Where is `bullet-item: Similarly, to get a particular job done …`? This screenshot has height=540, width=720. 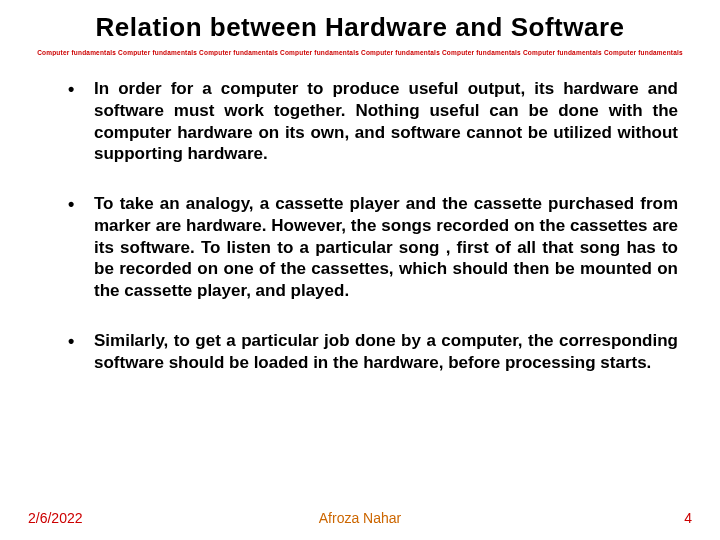
bullet-item: Similarly, to get a particular job done … is located at coordinates (366, 352).